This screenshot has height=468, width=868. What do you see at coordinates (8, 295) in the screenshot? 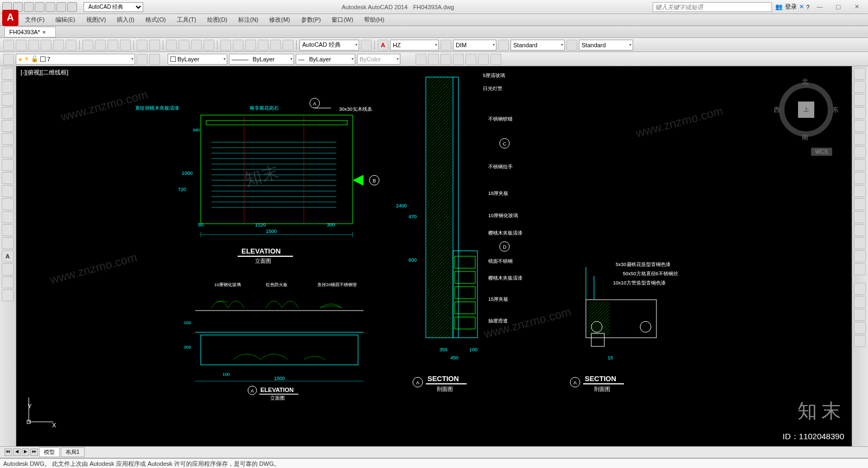
I see `revcloud-icon` at bounding box center [8, 295].